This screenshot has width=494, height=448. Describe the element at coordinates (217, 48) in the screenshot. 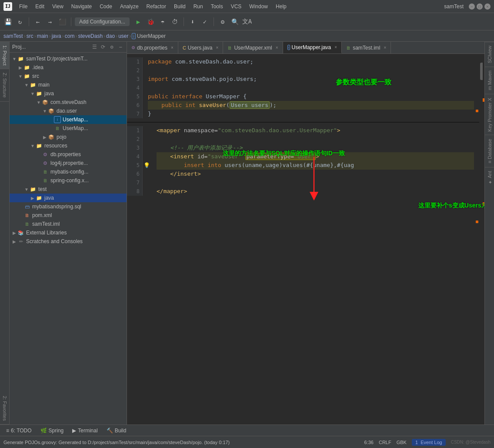

I see `tab-close-users: ×` at that location.